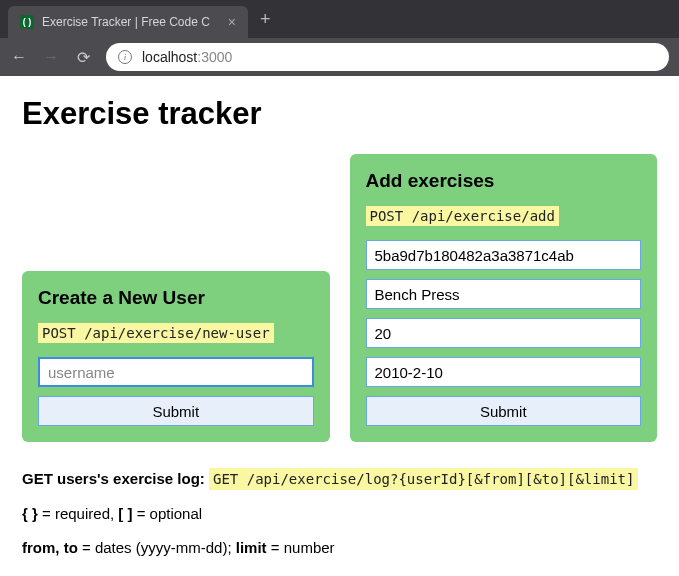 This screenshot has height=576, width=679. I want to click on create-user-endpoint: POST /api/exercise/new-user, so click(156, 333).